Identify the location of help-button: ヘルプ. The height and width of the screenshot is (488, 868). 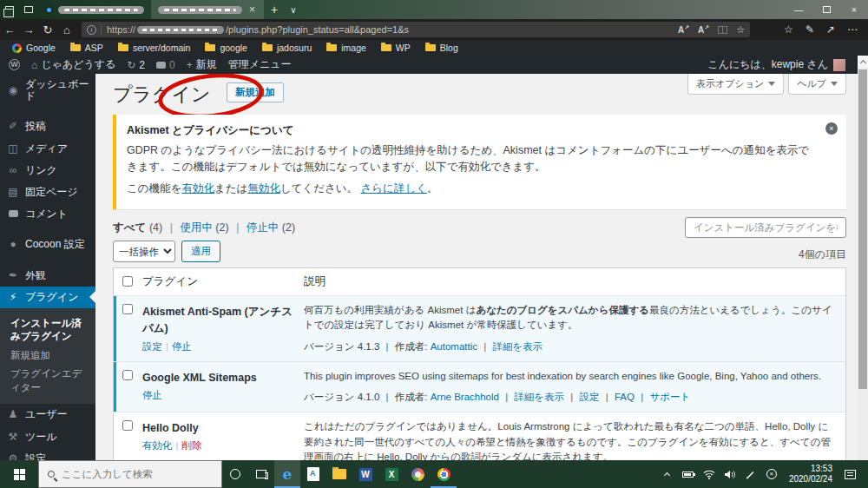
(818, 84).